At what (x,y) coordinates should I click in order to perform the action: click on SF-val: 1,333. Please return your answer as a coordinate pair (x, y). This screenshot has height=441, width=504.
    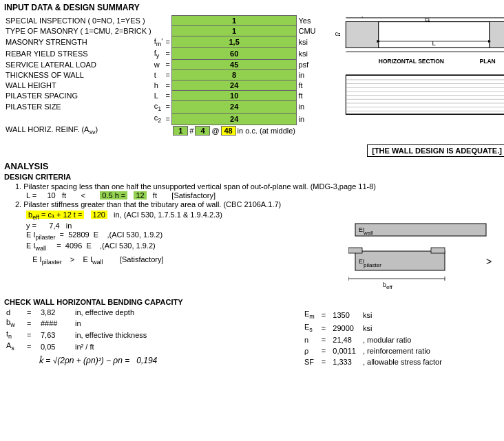
    Looking at the image, I should click on (344, 362).